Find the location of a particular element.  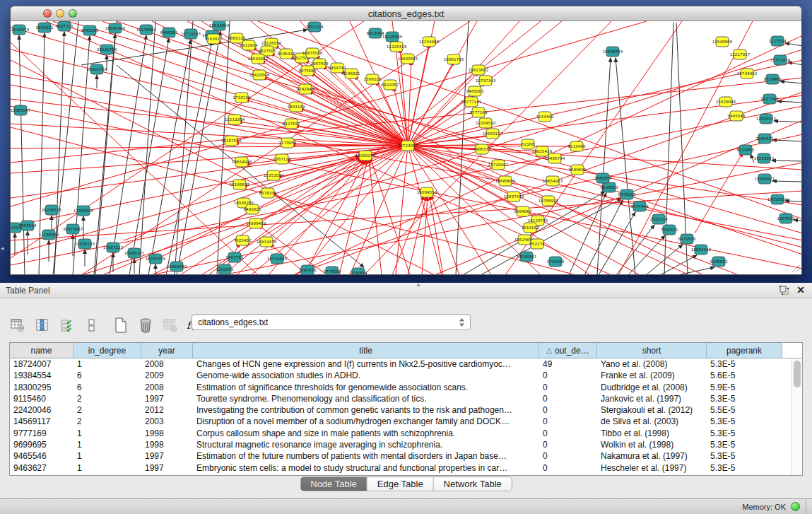

graph-node: 8267110 is located at coordinates (283, 159).